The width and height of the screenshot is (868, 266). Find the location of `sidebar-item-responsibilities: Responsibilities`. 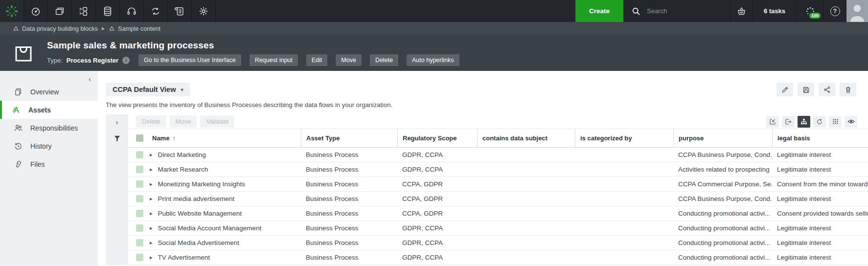

sidebar-item-responsibilities: Responsibilities is located at coordinates (49, 128).